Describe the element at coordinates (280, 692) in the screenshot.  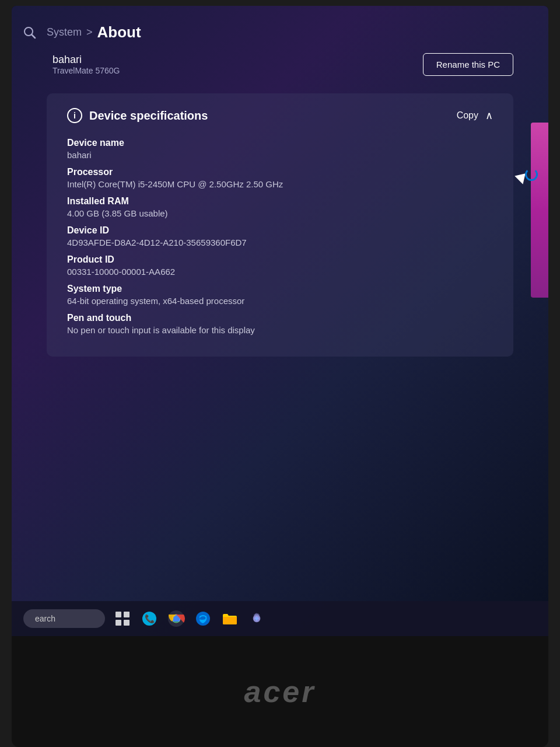
I see `acer-bar: acer` at that location.